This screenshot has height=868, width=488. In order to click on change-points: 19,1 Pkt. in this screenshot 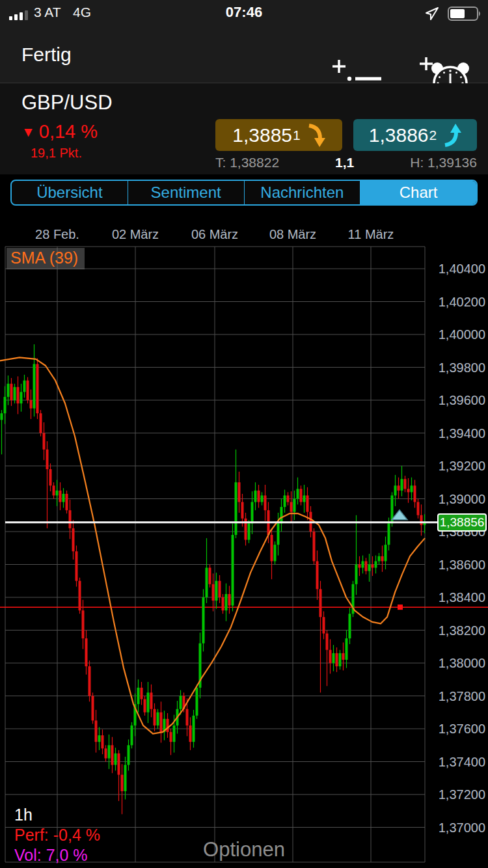, I will do `click(56, 154)`.